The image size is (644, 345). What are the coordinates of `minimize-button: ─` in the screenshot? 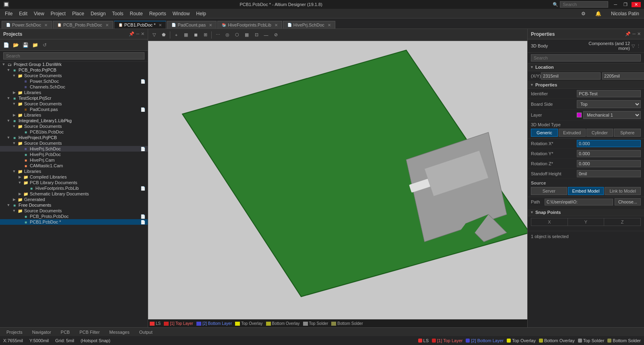 It's located at (615, 5).